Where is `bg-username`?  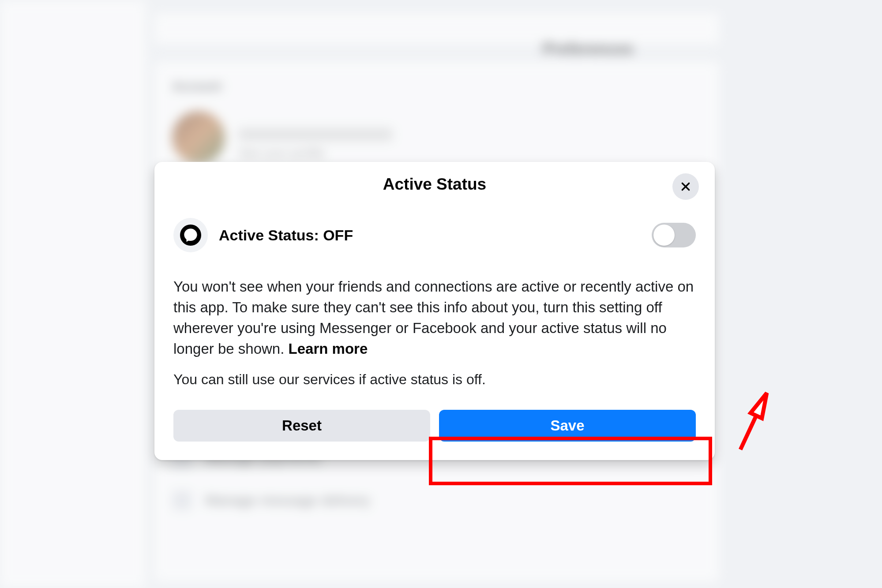
bg-username is located at coordinates (315, 135).